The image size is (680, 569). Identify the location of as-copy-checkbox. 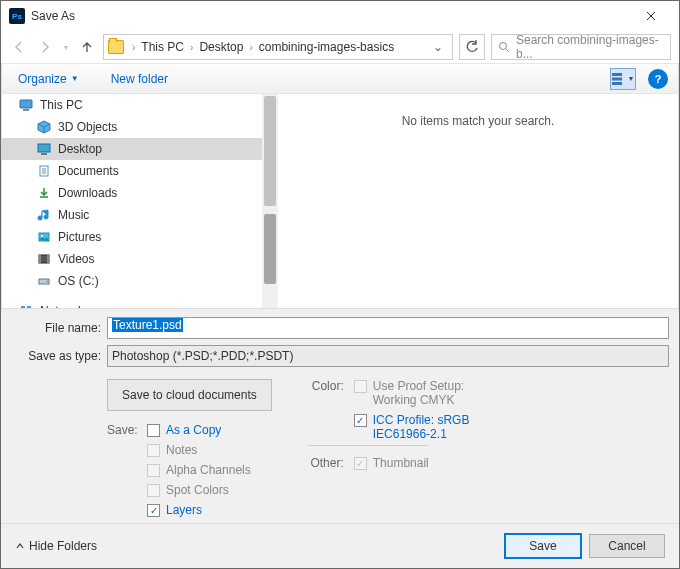
(154, 430).